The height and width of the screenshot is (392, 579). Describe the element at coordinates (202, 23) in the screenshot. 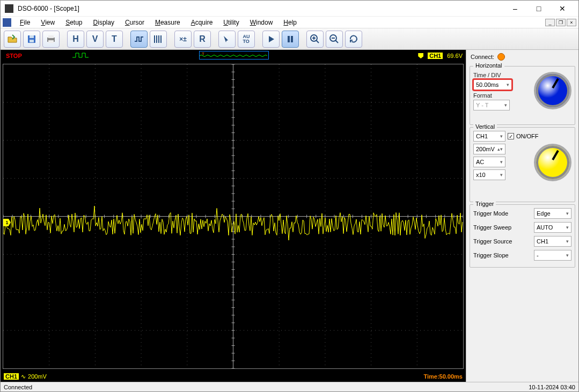

I see `menu-acquire: Acquire` at that location.